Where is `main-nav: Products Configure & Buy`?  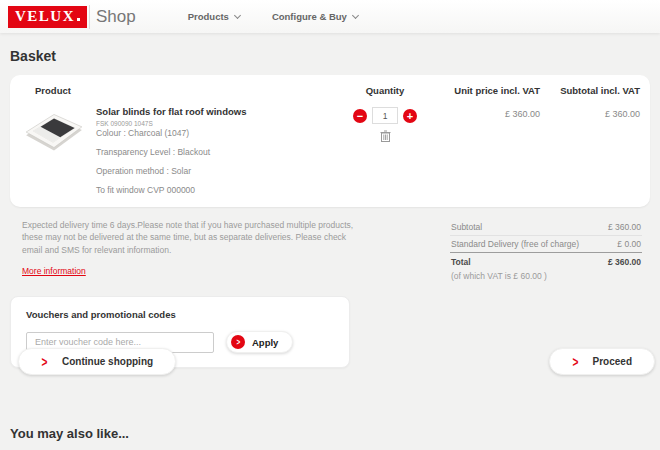
main-nav: Products Configure & Buy is located at coordinates (273, 16).